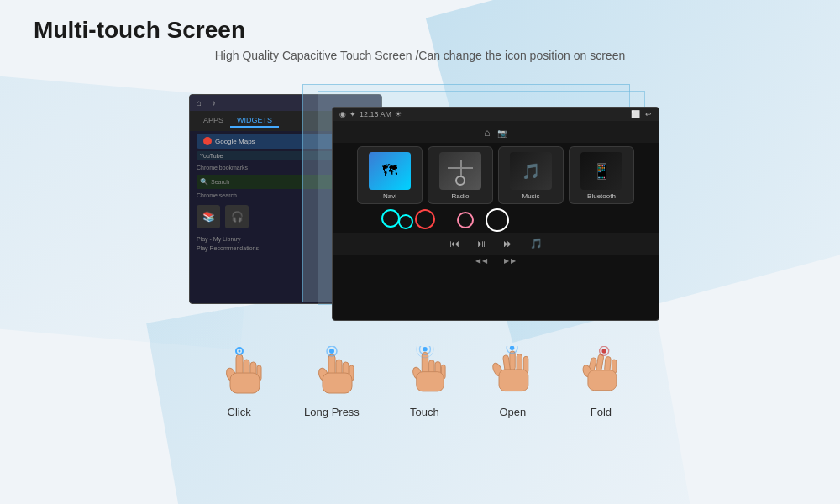 Image resolution: width=840 pixels, height=504 pixels. Describe the element at coordinates (460, 175) in the screenshot. I see `rs-app-radio: Radio` at that location.